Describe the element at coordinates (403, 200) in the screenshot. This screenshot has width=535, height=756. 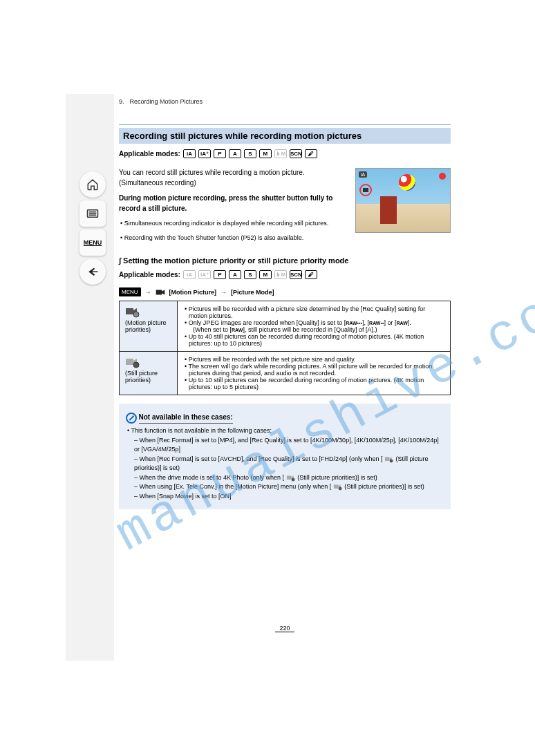
I see `sample-screenshot: iA` at that location.